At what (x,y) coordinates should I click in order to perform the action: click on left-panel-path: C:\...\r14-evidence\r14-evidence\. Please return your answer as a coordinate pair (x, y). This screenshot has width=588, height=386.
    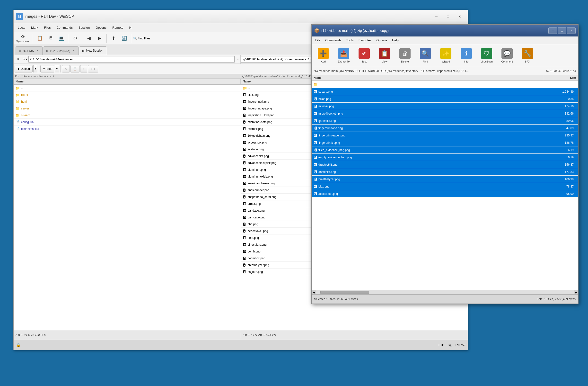
    Looking at the image, I should click on (127, 76).